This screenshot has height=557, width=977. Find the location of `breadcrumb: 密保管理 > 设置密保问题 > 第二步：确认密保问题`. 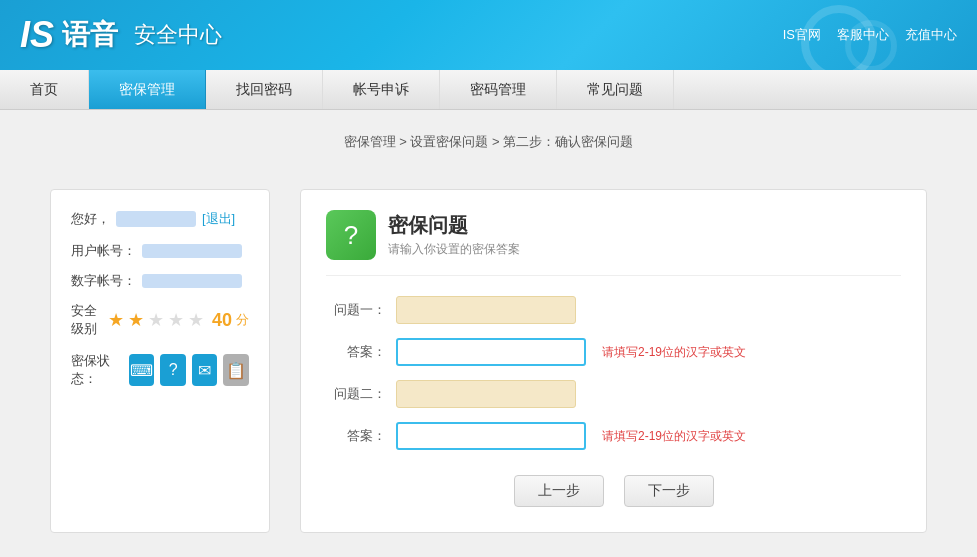

breadcrumb: 密保管理 > 设置密保问题 > 第二步：确认密保问题 is located at coordinates (488, 142).